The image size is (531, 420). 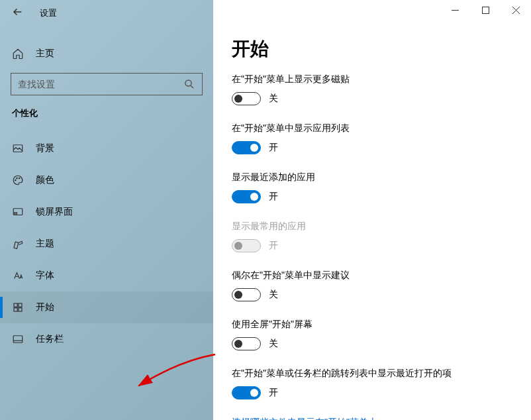 What do you see at coordinates (216, 371) in the screenshot?
I see `annotation-arrow-icon` at bounding box center [216, 371].